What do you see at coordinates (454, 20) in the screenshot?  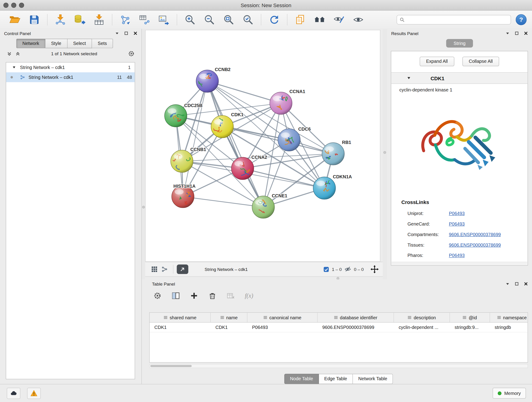 I see `search-box` at bounding box center [454, 20].